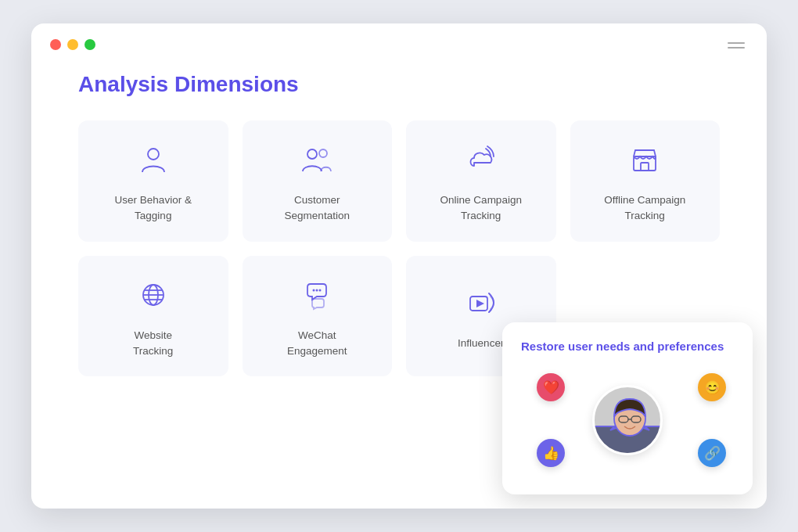  Describe the element at coordinates (481, 208) in the screenshot. I see `card-online-campaign-label: Online CampaignTracking` at that location.